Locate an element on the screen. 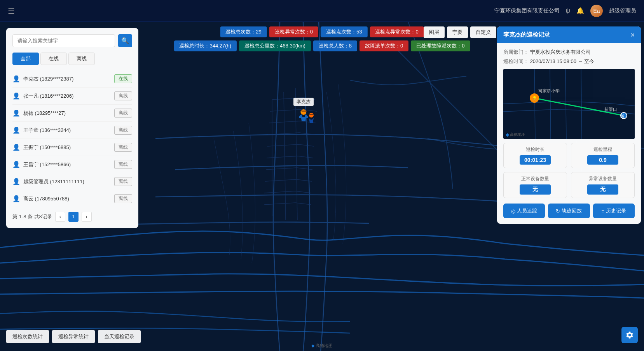 The height and width of the screenshot is (351, 644). mini-map: 起 👷 司家桥小学 新渠口 ◆ 高德地图 is located at coordinates (569, 104).